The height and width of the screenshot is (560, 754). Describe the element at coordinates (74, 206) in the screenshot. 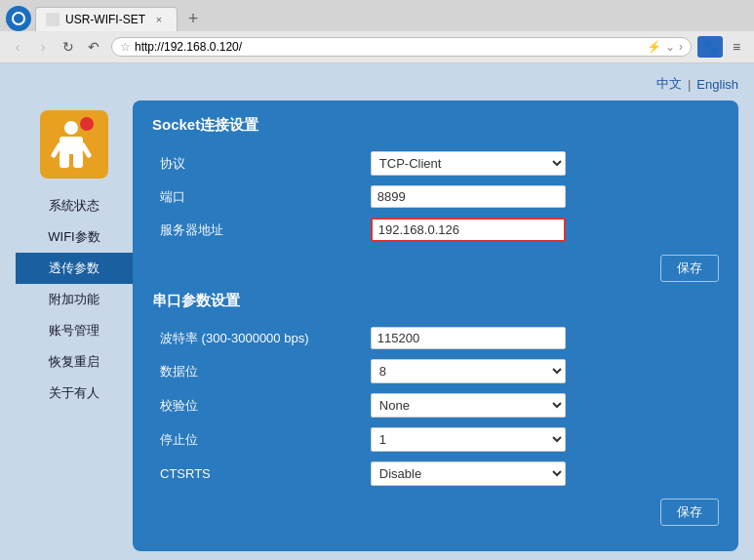

I see `sidebar-item-system-status: 系统状态` at that location.